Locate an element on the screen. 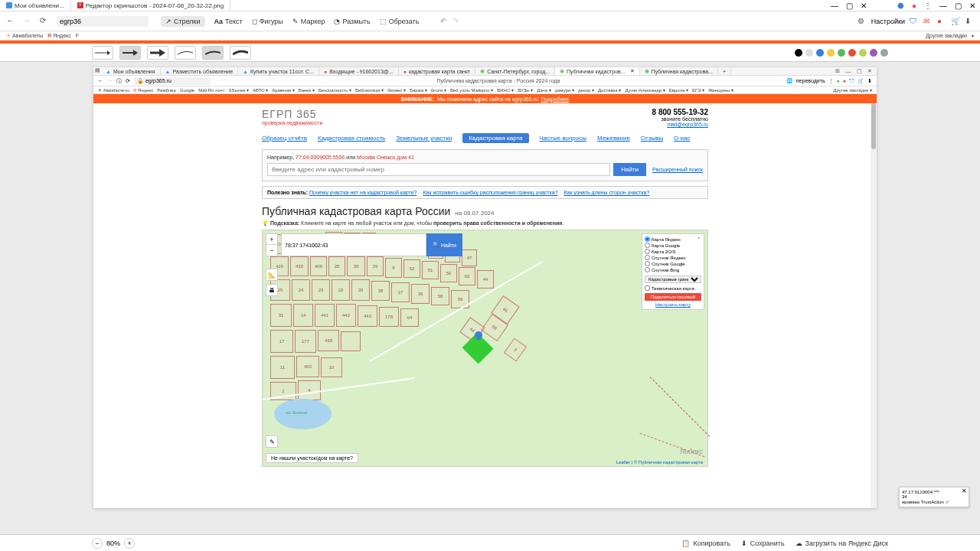 The width and height of the screenshot is (980, 551). other-bookmarks: Другие закладки is located at coordinates (946, 35).